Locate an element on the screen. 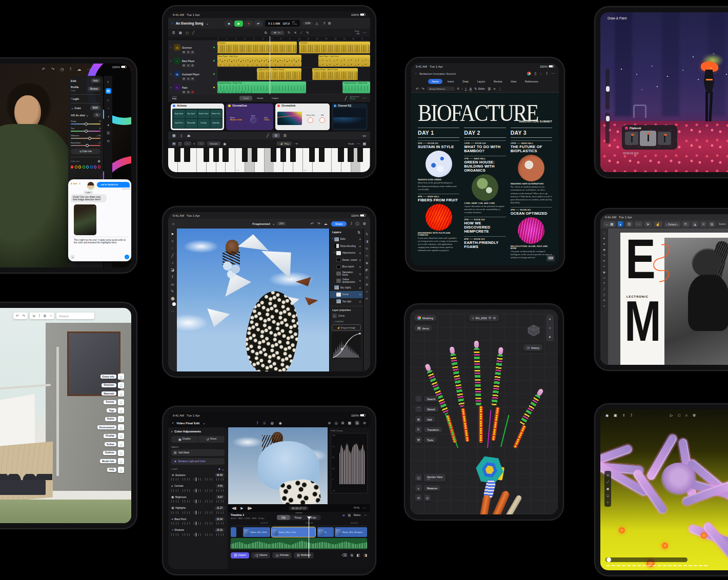 The width and height of the screenshot is (728, 580). wet-knob is located at coordinates (322, 120).